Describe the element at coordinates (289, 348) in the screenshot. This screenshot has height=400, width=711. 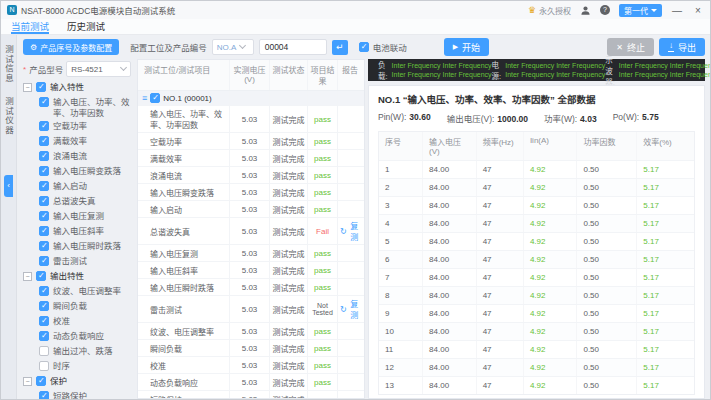
I see `test-status: 测试完成` at that location.